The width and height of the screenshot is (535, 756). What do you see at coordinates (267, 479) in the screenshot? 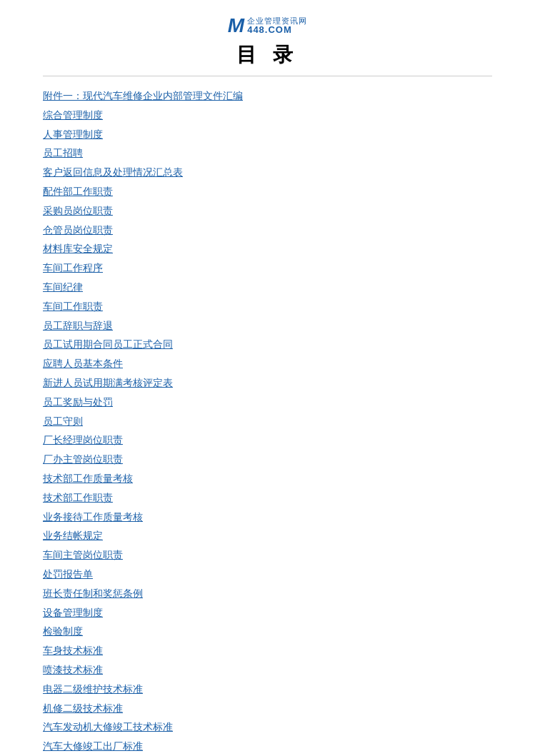
I see `list-item: 技术部工作质量考核` at bounding box center [267, 479].